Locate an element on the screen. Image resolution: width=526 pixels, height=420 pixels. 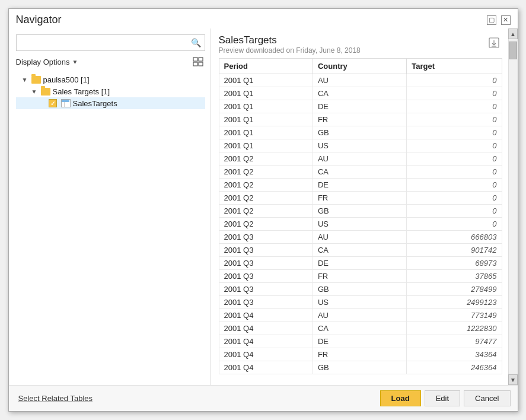
select-related-tables-button: Select Related Tables is located at coordinates (56, 399).